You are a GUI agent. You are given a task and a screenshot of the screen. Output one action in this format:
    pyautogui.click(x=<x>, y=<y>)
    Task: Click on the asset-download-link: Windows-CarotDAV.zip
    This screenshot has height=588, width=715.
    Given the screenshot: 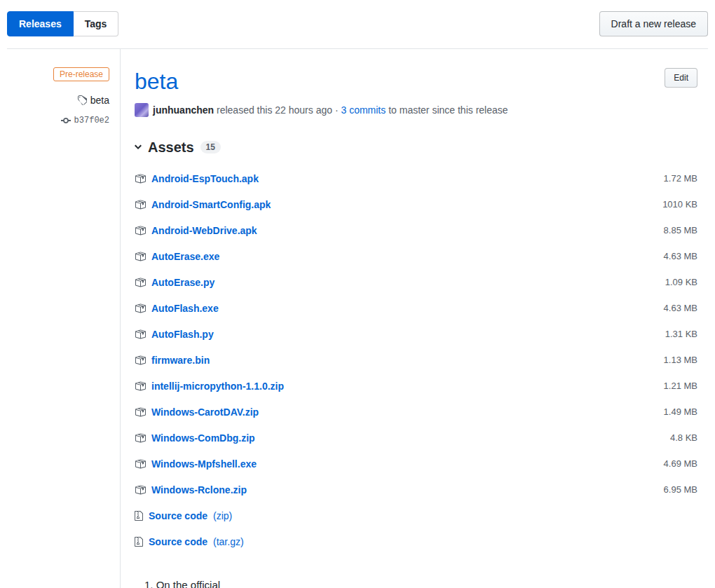 What is the action you would take?
    pyautogui.click(x=196, y=412)
    